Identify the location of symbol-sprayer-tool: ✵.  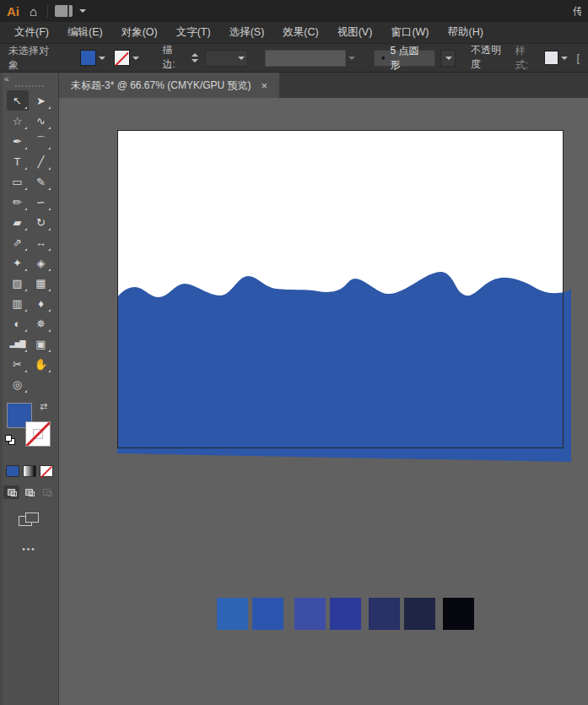
(41, 323).